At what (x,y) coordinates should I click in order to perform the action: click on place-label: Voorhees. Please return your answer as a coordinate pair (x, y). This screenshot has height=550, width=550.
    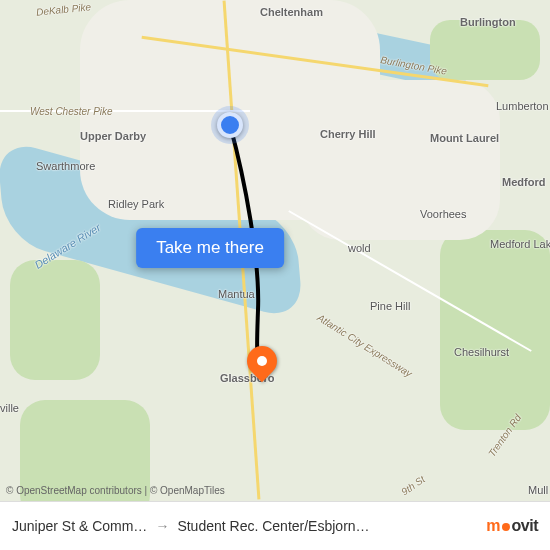
    Looking at the image, I should click on (443, 214).